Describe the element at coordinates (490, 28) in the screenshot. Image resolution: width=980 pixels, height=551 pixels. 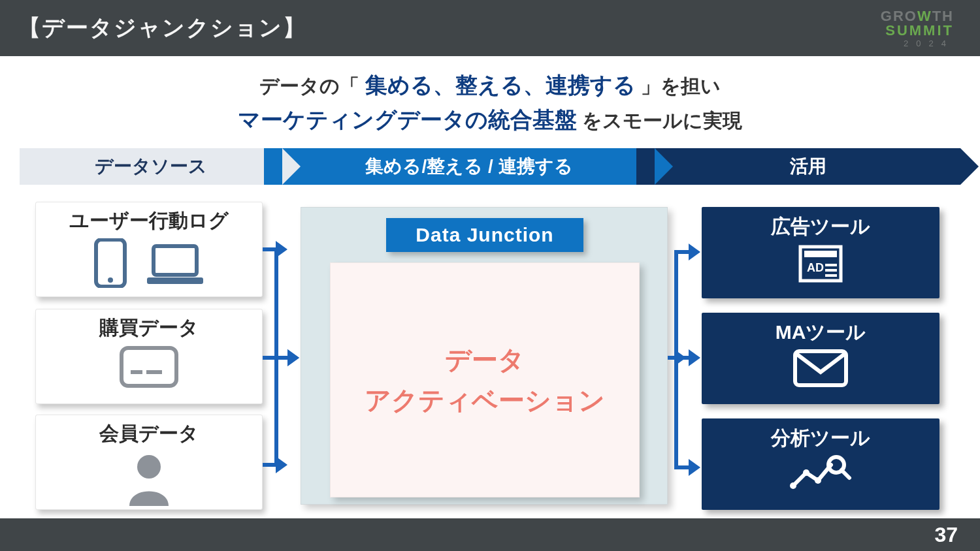
I see `header-bar: 【データジャンクション】 GROWTH SUMMIT 2024` at that location.